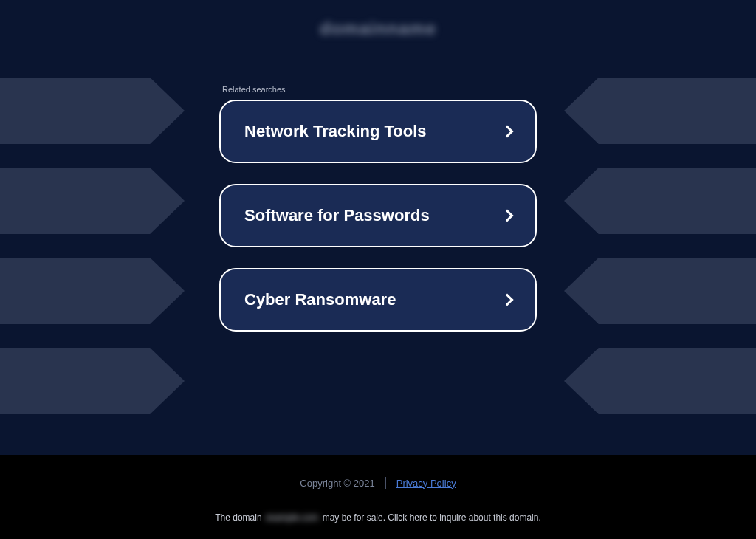 The image size is (756, 539). Describe the element at coordinates (432, 518) in the screenshot. I see `domain-sale-suffix: may be for sale. Click here to inquire a…` at that location.